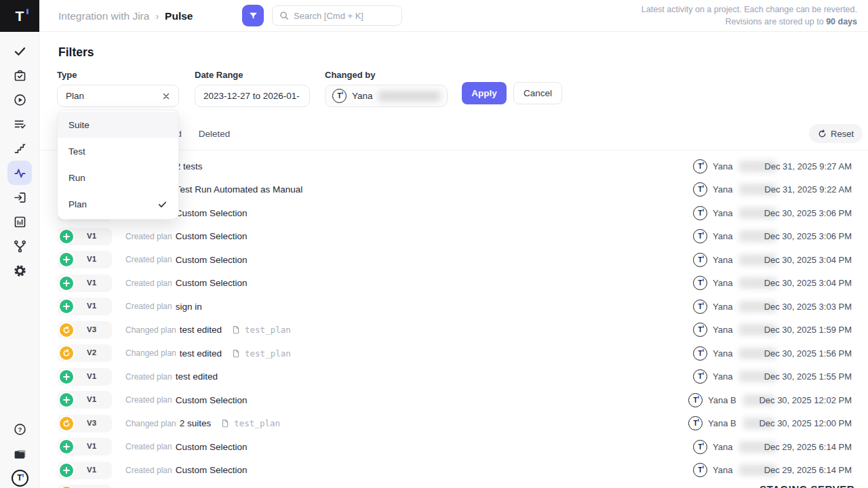 Image resolution: width=868 pixels, height=488 pixels. Describe the element at coordinates (85, 487) in the screenshot. I see `version-badge` at that location.